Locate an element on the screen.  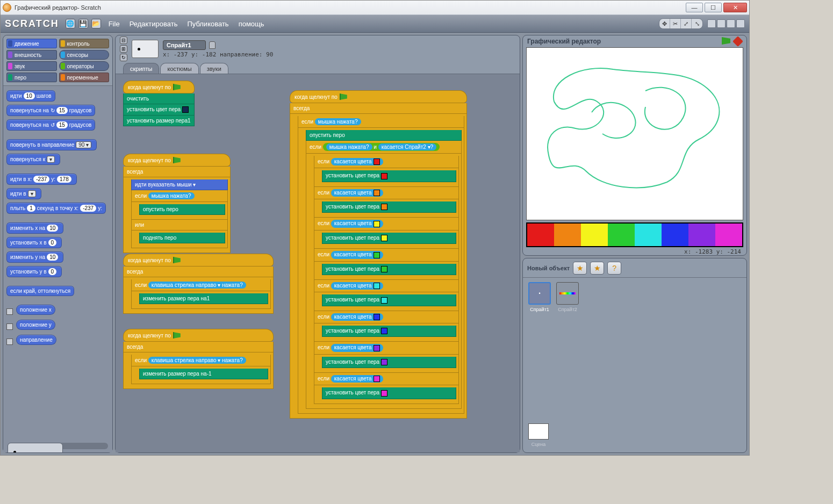
view-medium-icon is located at coordinates (721, 24).